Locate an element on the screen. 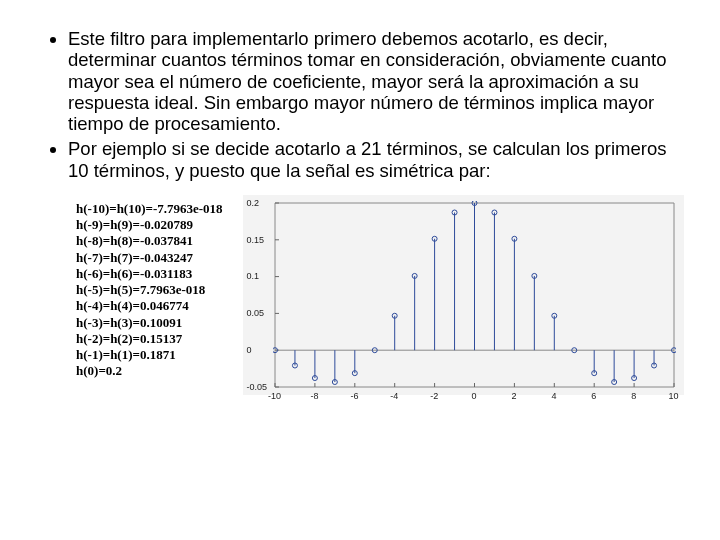  bullet-item: Por ejemplo si se decide acotarlo a 21 t… is located at coordinates (376, 160).